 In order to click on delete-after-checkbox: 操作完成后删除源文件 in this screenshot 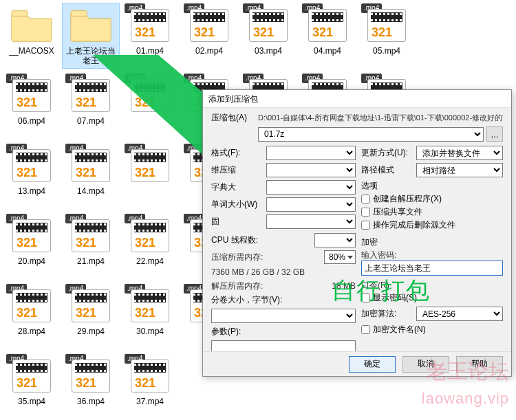, I will do `click(432, 225)`.